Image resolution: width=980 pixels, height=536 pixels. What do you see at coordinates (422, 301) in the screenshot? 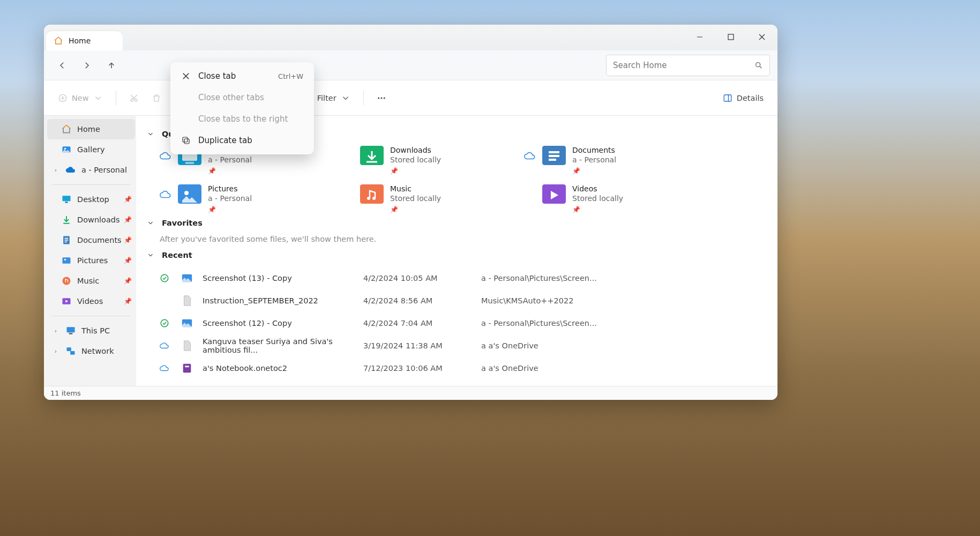
I see `file-date: 4/2/2024 8:56 AM` at bounding box center [422, 301].